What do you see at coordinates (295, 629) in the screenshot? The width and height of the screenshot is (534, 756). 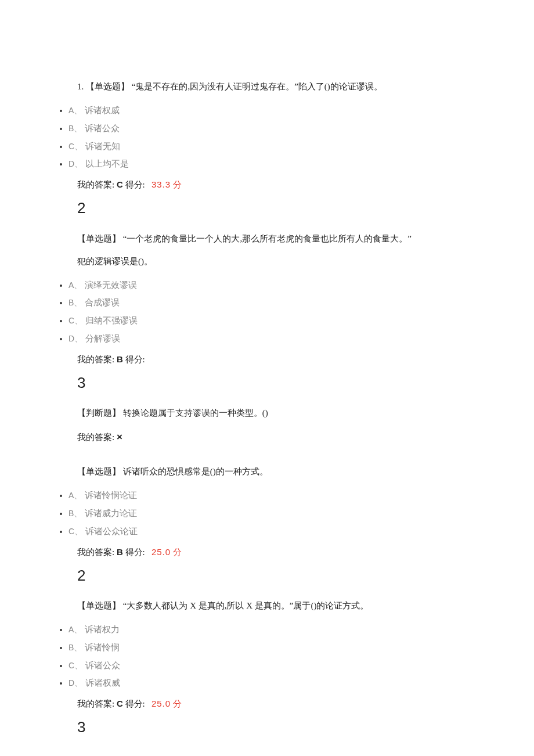 I see `q5-option-a: A、 诉诸权力` at bounding box center [295, 629].